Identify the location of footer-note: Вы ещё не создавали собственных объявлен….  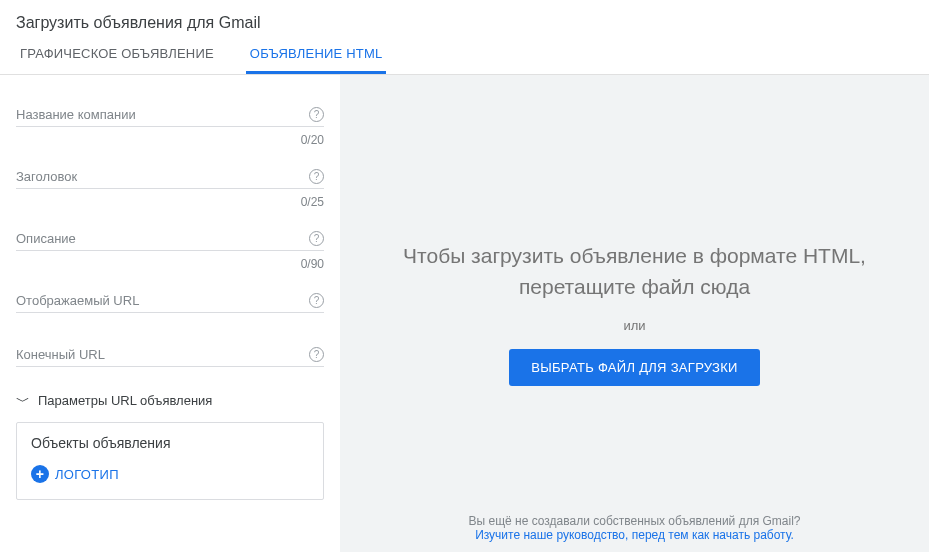
(634, 528).